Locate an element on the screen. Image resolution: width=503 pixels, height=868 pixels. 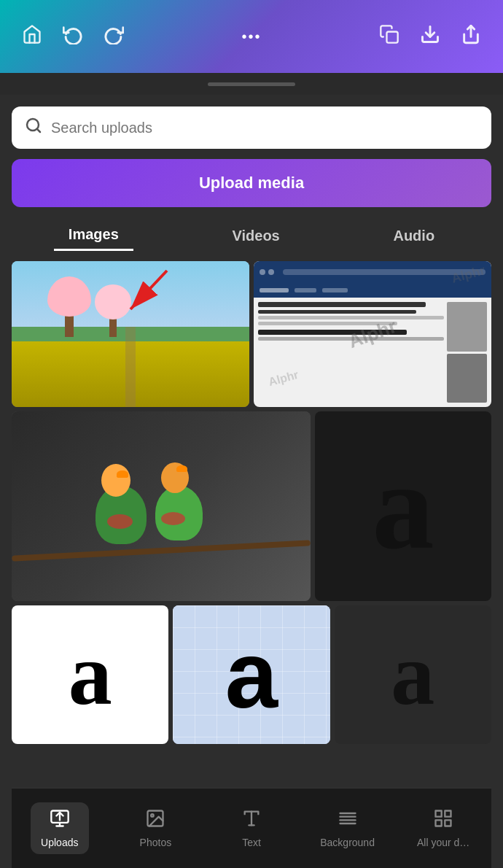
photos-icon is located at coordinates (155, 821).